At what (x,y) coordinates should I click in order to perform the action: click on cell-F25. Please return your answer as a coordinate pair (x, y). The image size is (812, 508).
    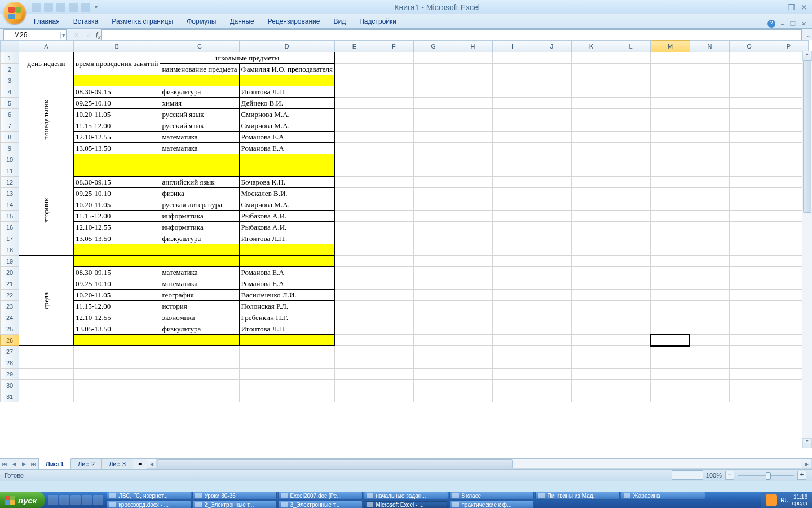
    Looking at the image, I should click on (394, 329).